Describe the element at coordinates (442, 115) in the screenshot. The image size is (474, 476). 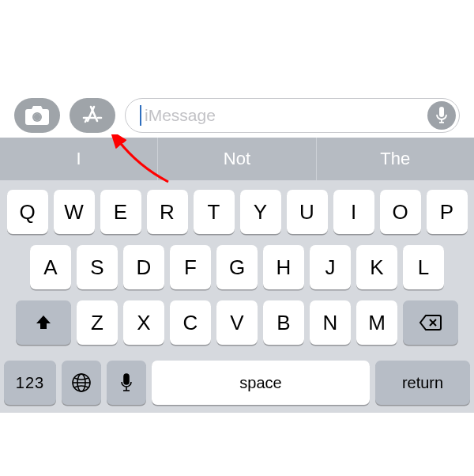
I see `dictation-button` at that location.